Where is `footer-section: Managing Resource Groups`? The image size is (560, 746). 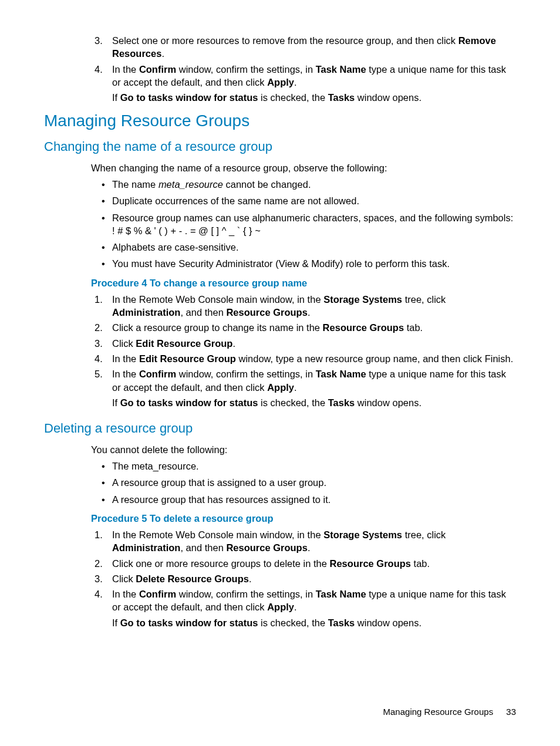
footer-section: Managing Resource Groups is located at coordinates (438, 711).